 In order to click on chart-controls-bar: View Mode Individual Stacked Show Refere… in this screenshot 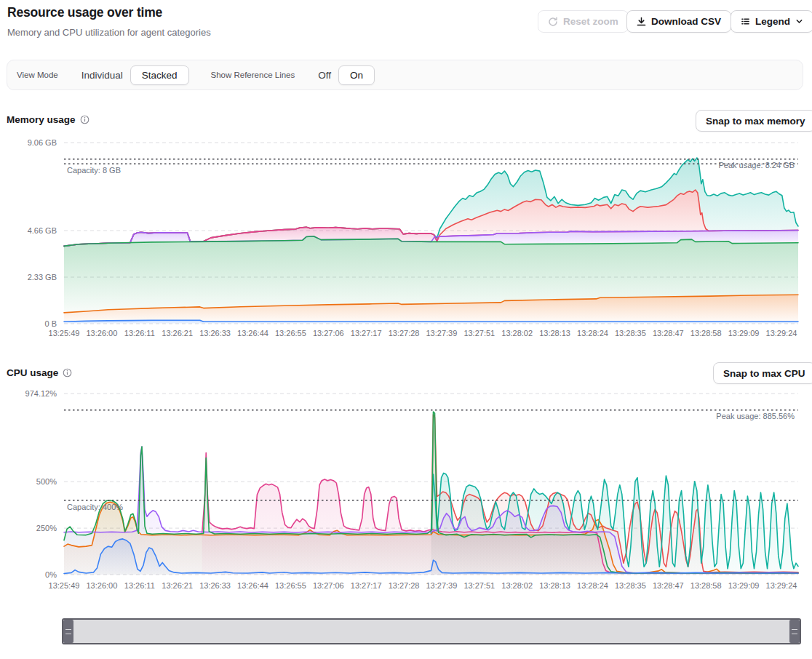, I will do `click(405, 75)`.